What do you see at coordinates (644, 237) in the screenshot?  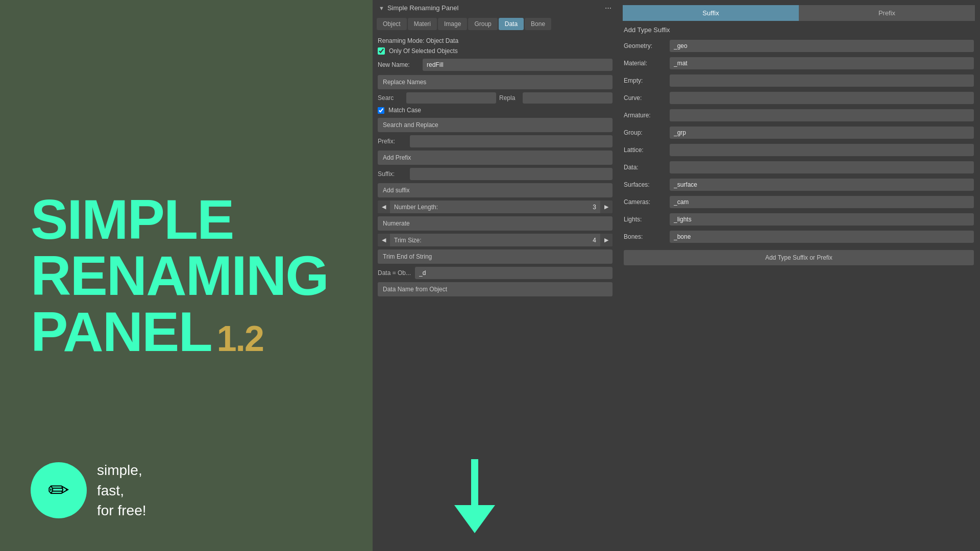 I see `bones-label: Bones:` at bounding box center [644, 237].